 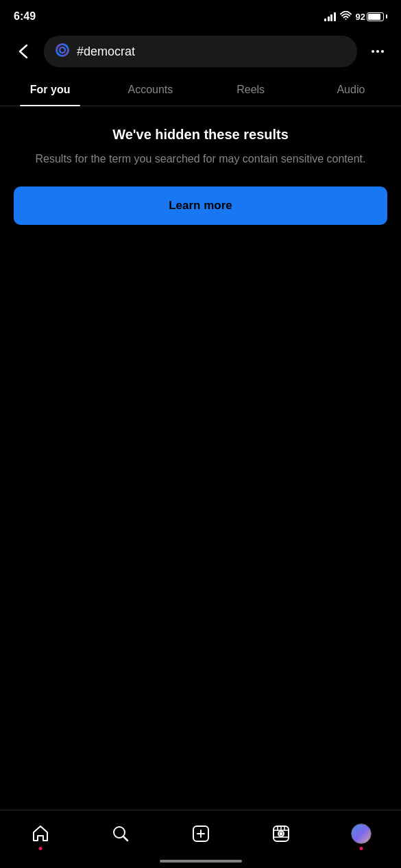 I want to click on wifi-icon, so click(x=345, y=16).